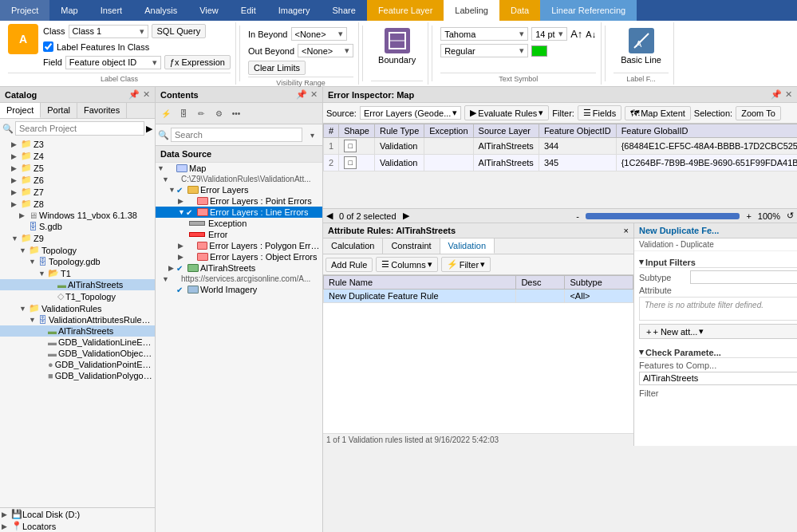 The height and width of the screenshot is (532, 797). Describe the element at coordinates (77, 514) in the screenshot. I see `list-item: ▶💾Local Disk (D:)` at that location.